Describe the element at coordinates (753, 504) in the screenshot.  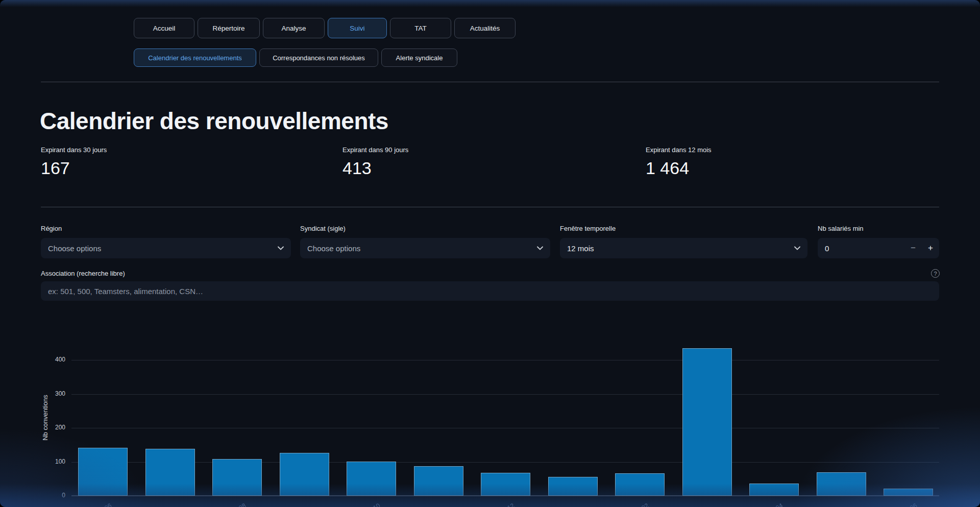
I see `x-tick-2026-04: 2026-04` at that location.